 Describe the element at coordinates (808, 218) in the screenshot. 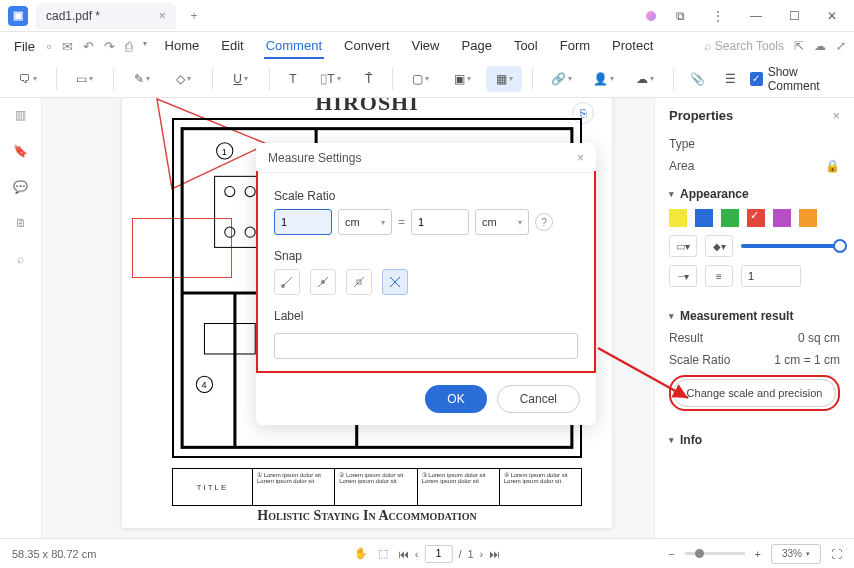

I see `swatch-orange` at that location.